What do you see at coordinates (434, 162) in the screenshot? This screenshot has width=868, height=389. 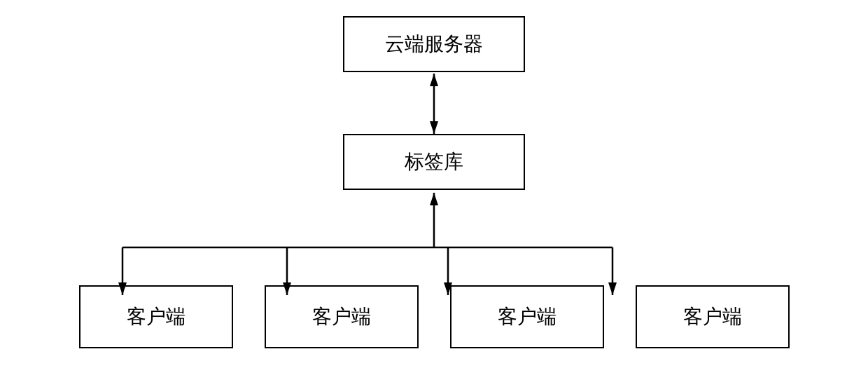 I see `tag-library-box: 标签库` at bounding box center [434, 162].